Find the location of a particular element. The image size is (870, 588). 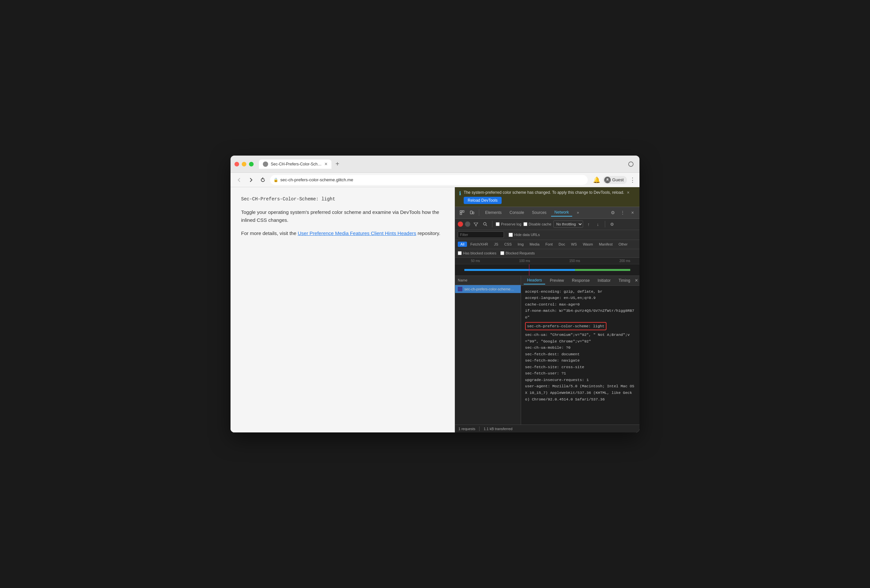

net-divider is located at coordinates (492, 224).